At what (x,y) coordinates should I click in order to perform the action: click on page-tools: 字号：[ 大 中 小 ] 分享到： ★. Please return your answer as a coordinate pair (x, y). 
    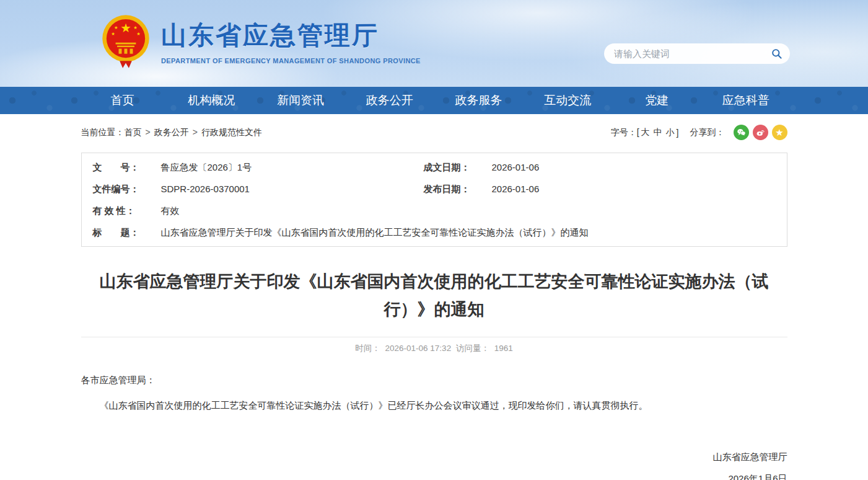
    Looking at the image, I should click on (699, 133).